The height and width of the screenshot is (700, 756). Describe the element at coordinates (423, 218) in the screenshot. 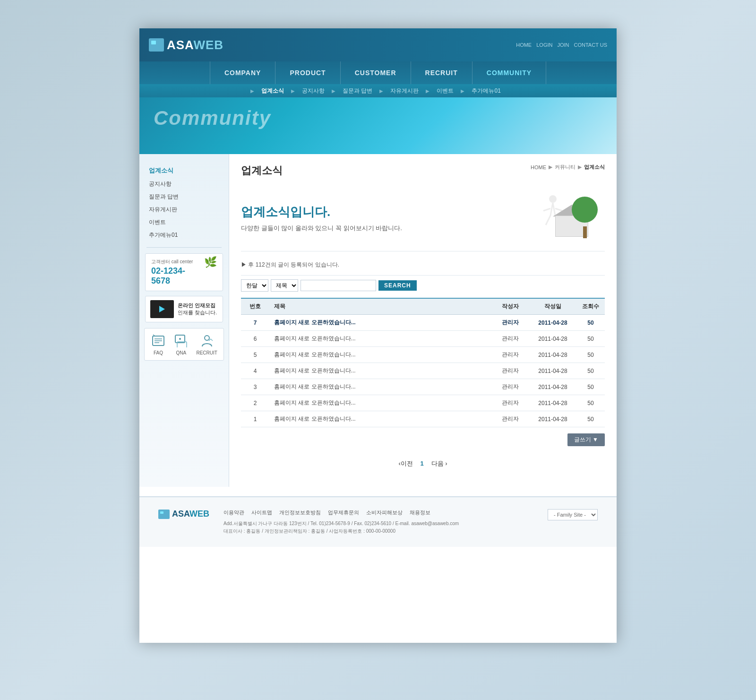

I see `page-hero: 업계소식입니다. 다양한 글들이 많이 올라와 있으니 꼭 읽어보시기 바랍니다…` at that location.